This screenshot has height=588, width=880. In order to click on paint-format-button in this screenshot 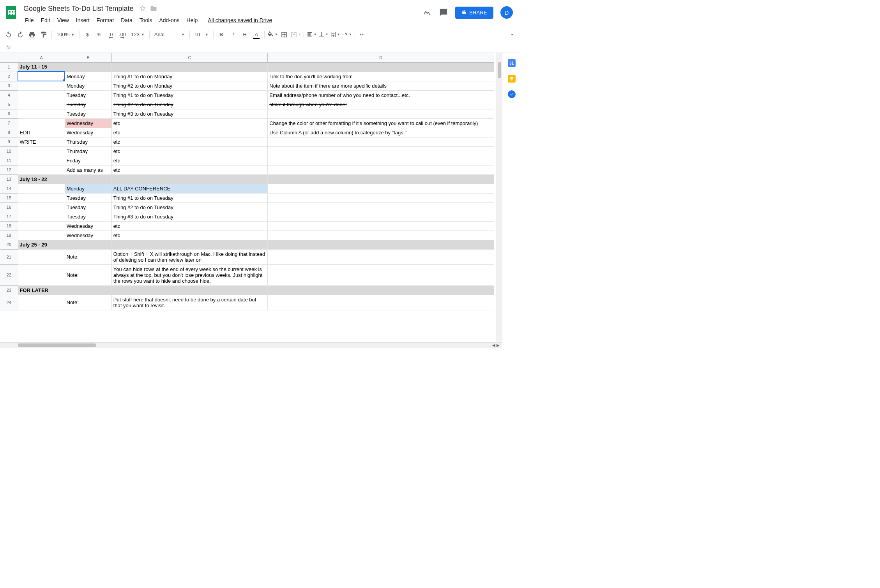, I will do `click(44, 35)`.